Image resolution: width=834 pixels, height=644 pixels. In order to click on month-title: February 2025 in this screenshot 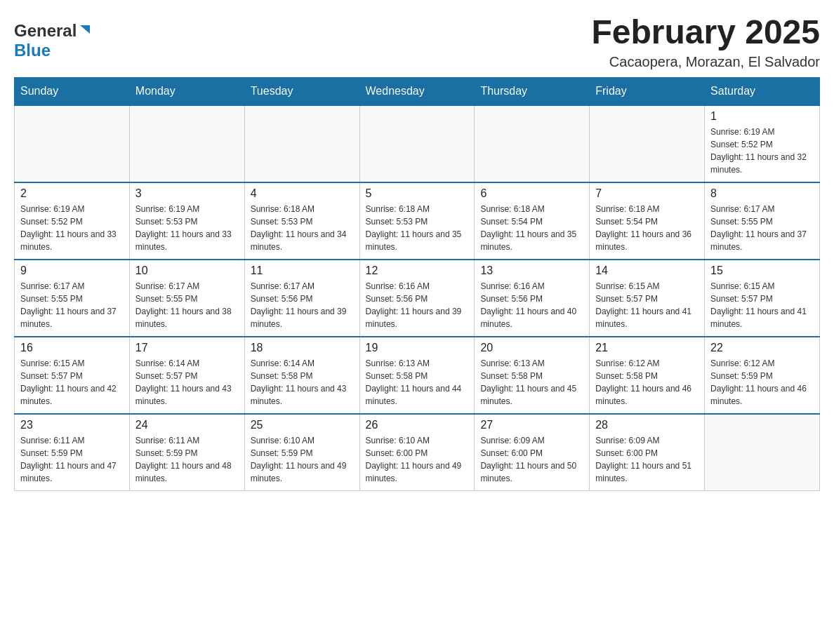, I will do `click(706, 32)`.